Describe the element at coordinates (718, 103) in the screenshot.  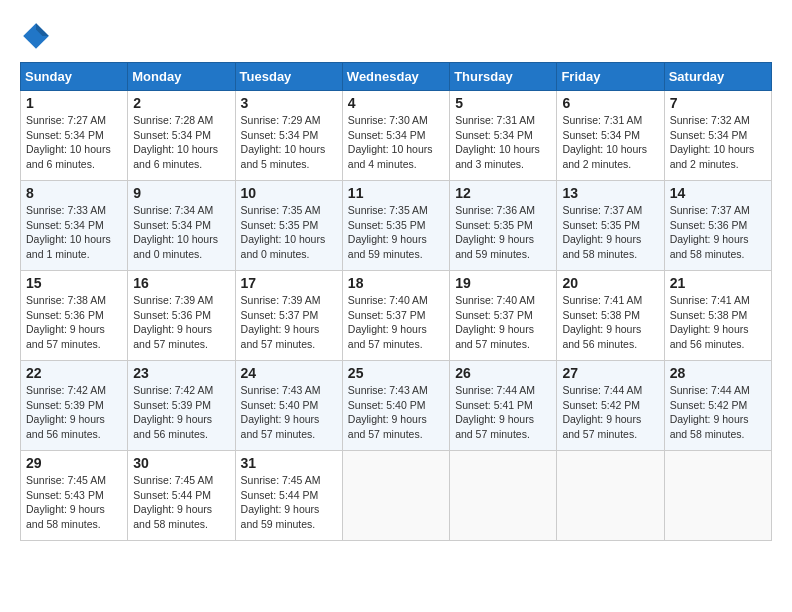
I see `day-number: 7` at that location.